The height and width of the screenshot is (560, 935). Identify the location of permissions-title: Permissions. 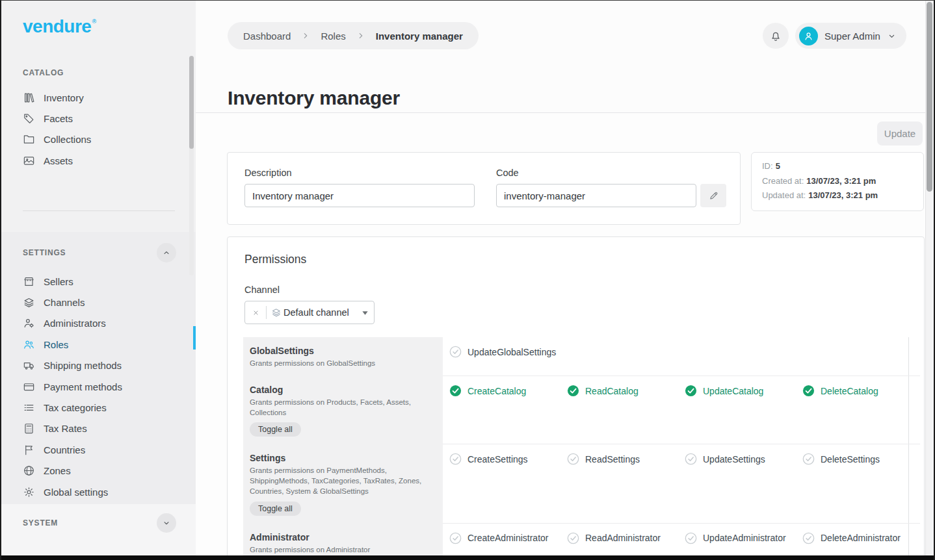
(276, 260).